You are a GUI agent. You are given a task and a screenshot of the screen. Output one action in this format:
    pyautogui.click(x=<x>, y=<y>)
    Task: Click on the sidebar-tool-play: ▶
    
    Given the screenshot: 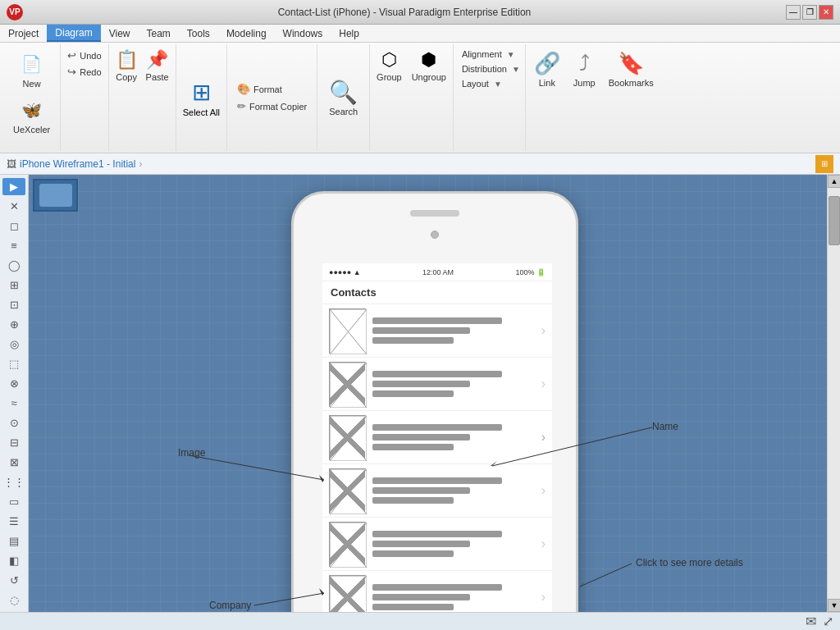 What is the action you would take?
    pyautogui.click(x=14, y=187)
    